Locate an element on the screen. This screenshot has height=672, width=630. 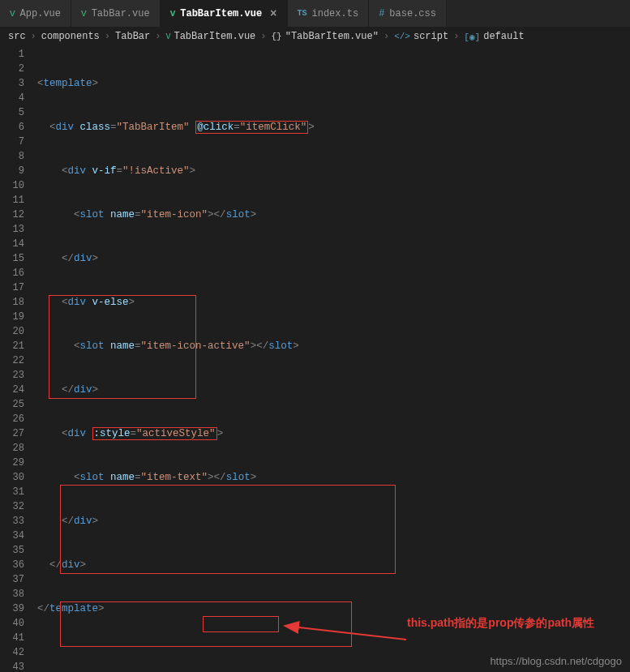
editor-tabs: V App.vue V TabBar.vue V TabBarItem.vue … is located at coordinates (315, 14).